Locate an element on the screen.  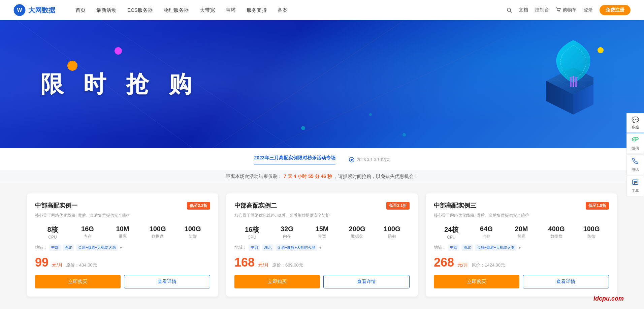
card-desc-3: 核心骨干网络优化线路, 傲盾、金盾集群提供安全防护 is located at coordinates (521, 215).